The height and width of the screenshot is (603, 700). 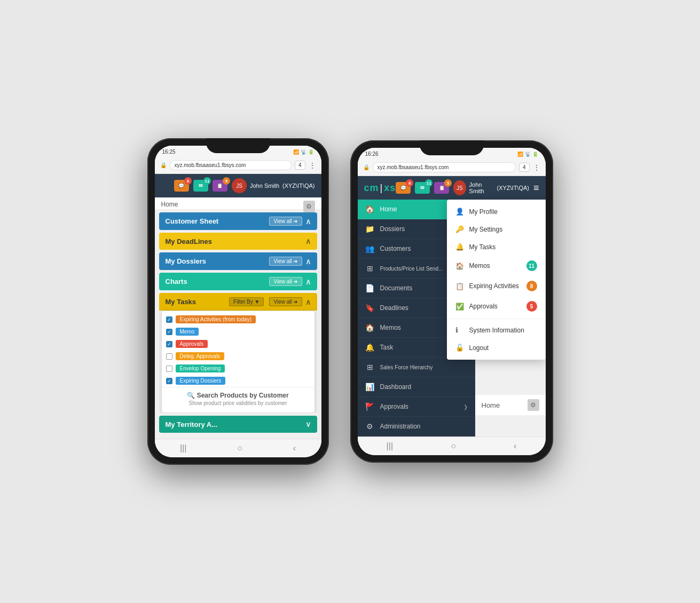 What do you see at coordinates (238, 403) in the screenshot?
I see `search-product-sub: Show product price validities by custome…` at bounding box center [238, 403].